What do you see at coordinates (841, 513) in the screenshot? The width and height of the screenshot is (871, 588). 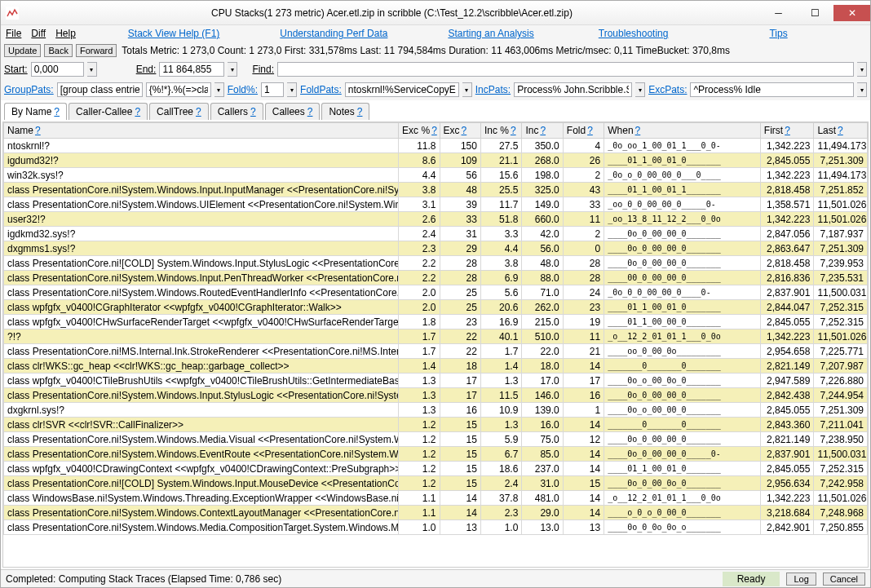 I see `cell-last: 7,248.968` at bounding box center [841, 513].